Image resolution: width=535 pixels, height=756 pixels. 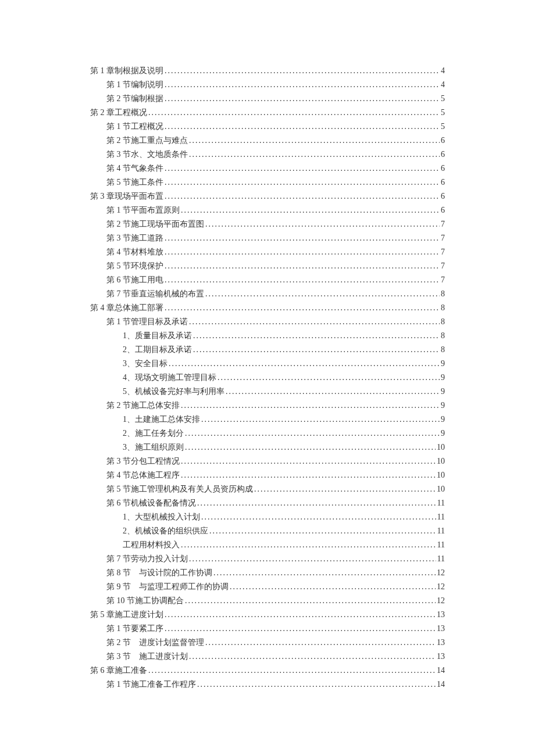 I want to click on toc-entry: 1、大型机械投入计划11, so click(x=268, y=517).